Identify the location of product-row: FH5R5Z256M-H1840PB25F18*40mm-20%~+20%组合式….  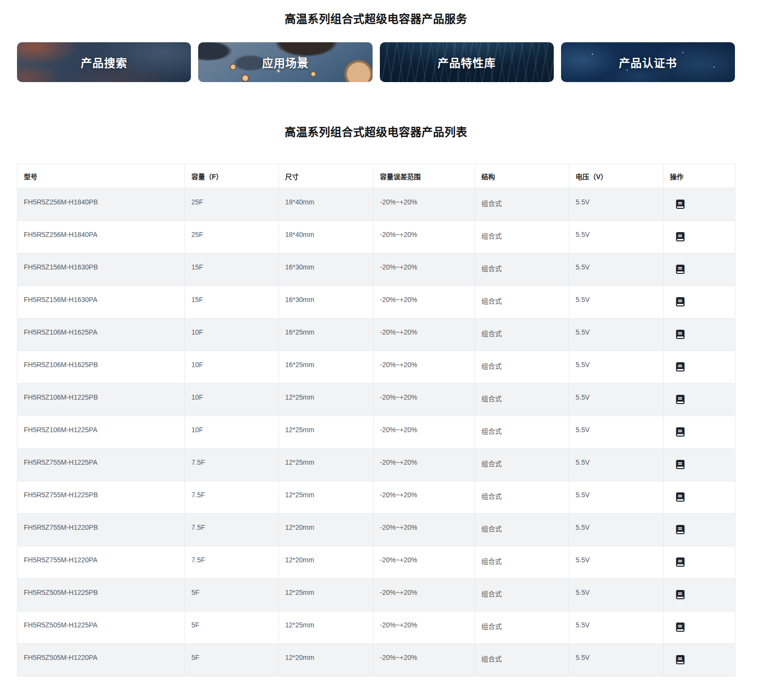
(376, 205).